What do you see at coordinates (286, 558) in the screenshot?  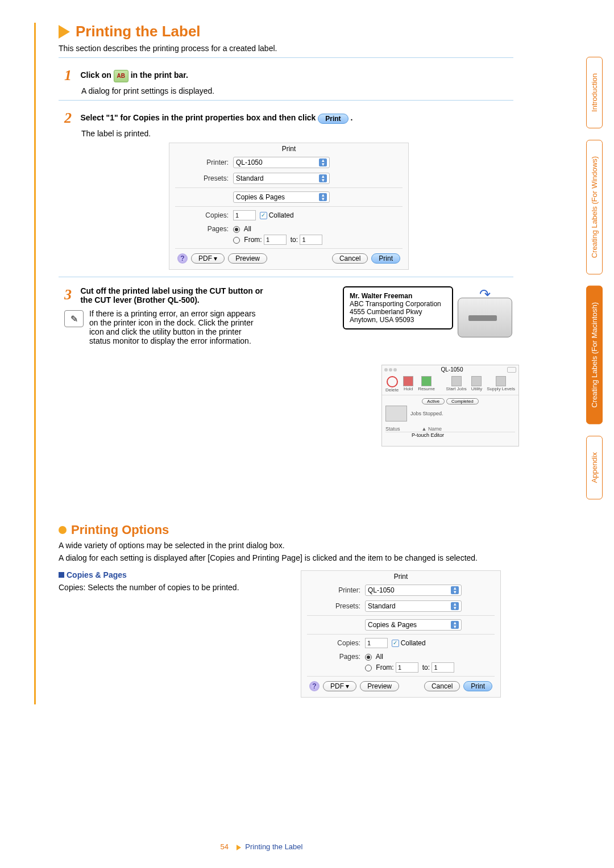 I see `po-para2: A dialog for each setting is displayed a…` at bounding box center [286, 558].